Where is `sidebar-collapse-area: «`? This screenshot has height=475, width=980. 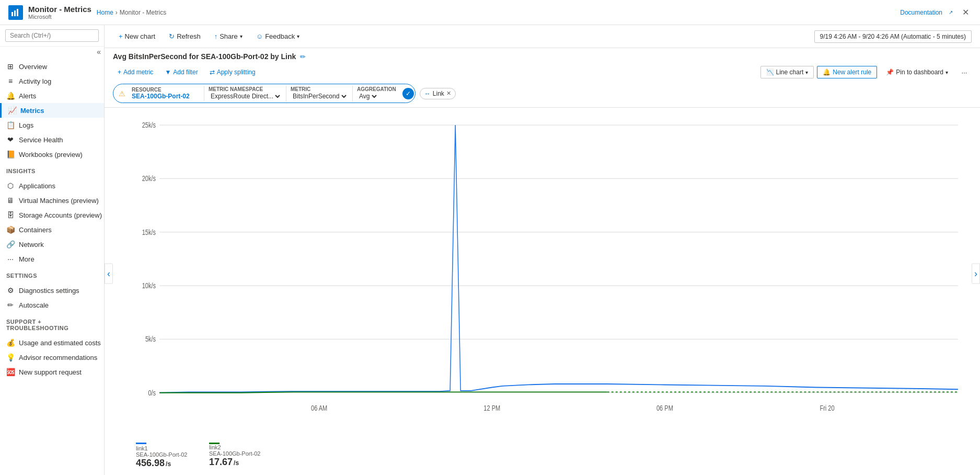 sidebar-collapse-area: « is located at coordinates (52, 52).